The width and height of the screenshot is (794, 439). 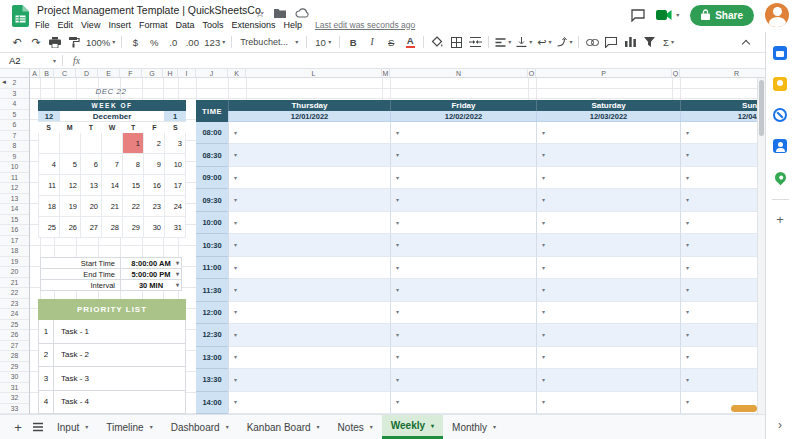 What do you see at coordinates (459, 73) in the screenshot?
I see `column-header-n: N` at bounding box center [459, 73].